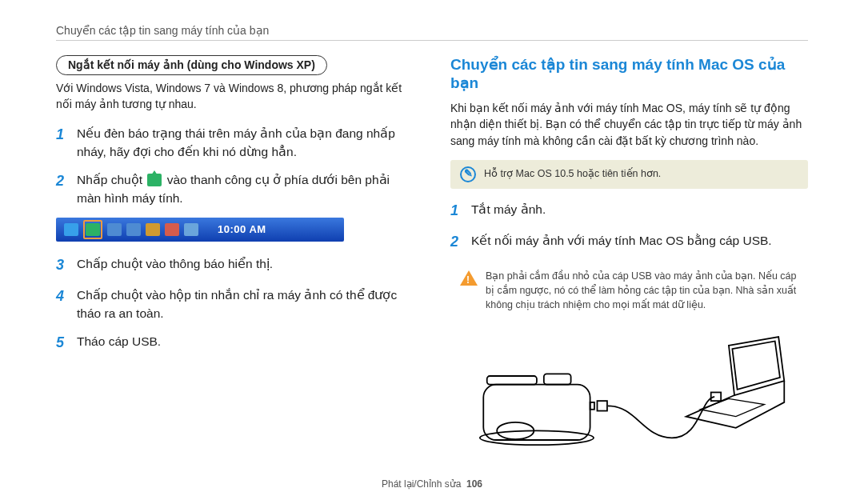 The height and width of the screenshot is (504, 864). I want to click on camera-icon, so click(544, 410).